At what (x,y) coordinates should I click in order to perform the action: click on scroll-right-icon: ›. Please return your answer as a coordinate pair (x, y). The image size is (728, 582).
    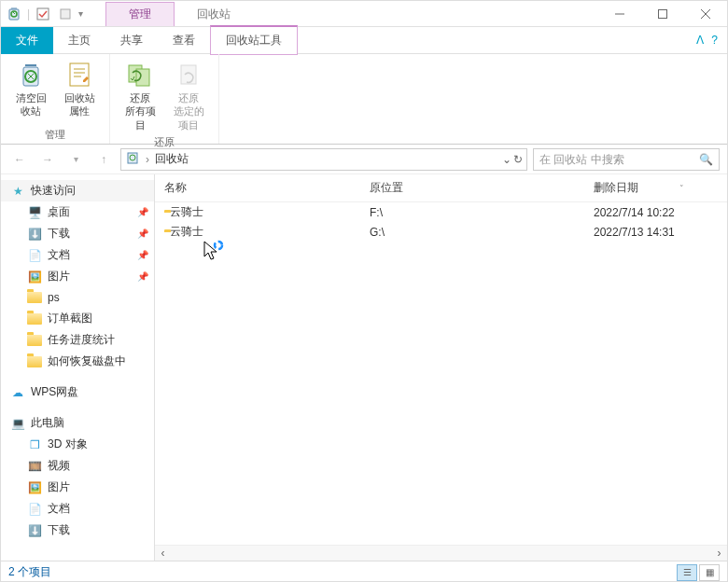
    Looking at the image, I should click on (719, 553).